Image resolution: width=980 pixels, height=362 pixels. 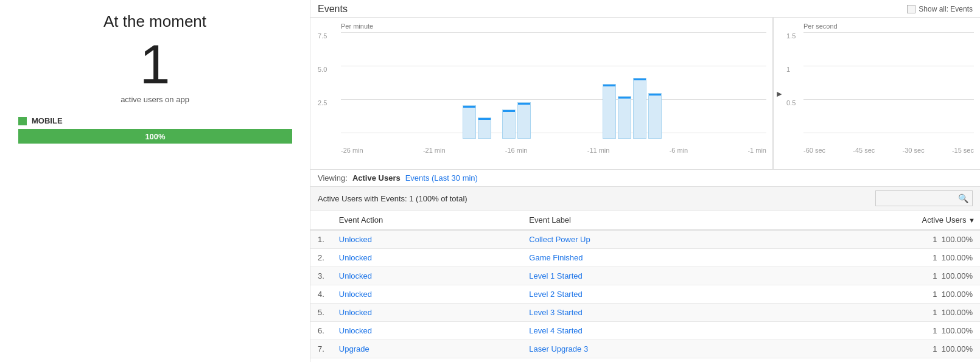 What do you see at coordinates (911, 9) in the screenshot?
I see `show-all-checkbox` at bounding box center [911, 9].